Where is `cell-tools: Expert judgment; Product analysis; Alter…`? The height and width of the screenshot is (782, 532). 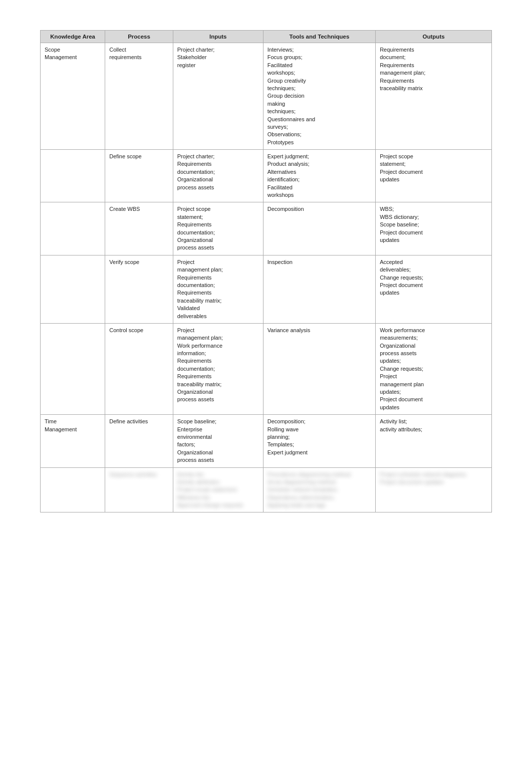
cell-tools: Expert judgment; Product analysis; Alter… is located at coordinates (319, 176).